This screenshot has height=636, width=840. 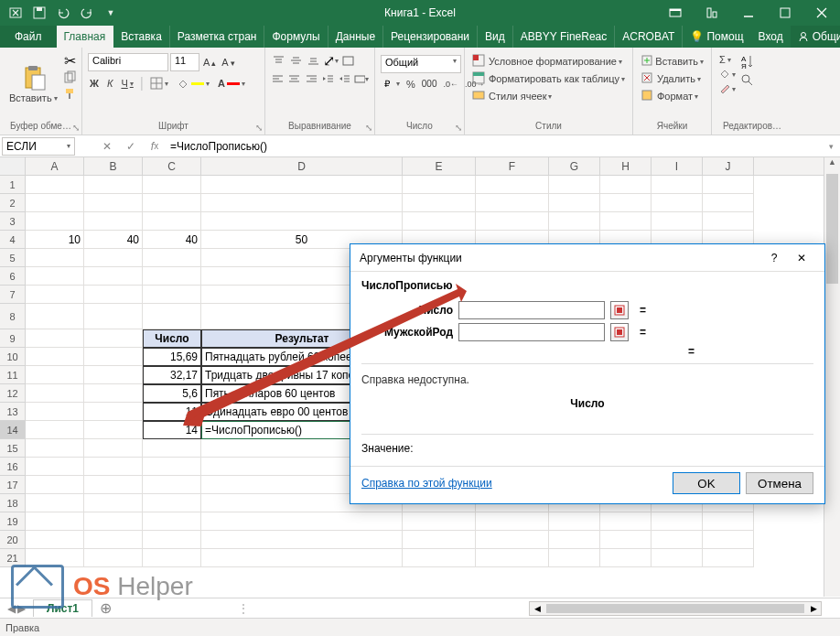 What do you see at coordinates (302, 167) in the screenshot?
I see `col-header: D` at bounding box center [302, 167].